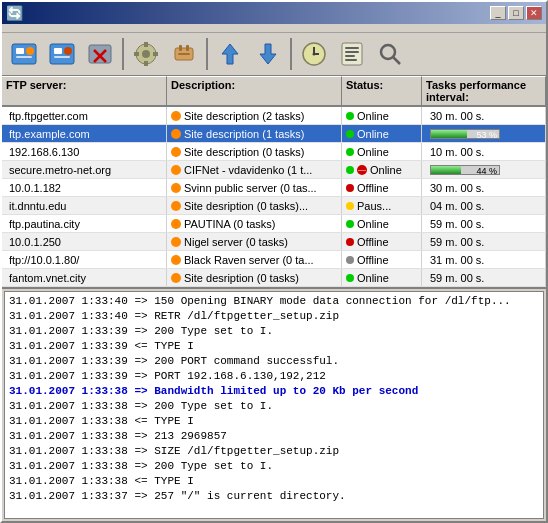  What do you see at coordinates (534, 13) in the screenshot?
I see `close-button: ✕` at bounding box center [534, 13].